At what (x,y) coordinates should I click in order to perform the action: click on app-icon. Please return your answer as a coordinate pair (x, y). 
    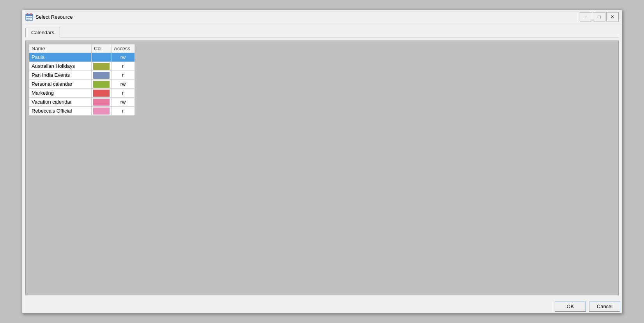
    Looking at the image, I should click on (29, 17).